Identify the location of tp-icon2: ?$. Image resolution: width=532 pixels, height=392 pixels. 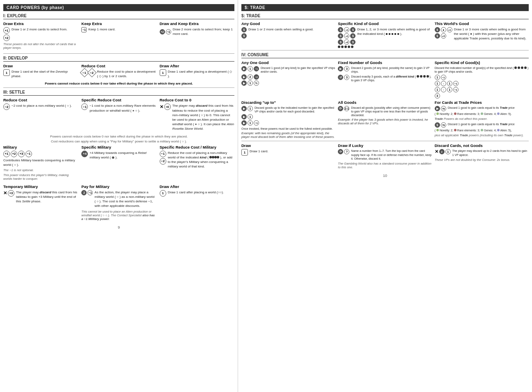
(443, 108).